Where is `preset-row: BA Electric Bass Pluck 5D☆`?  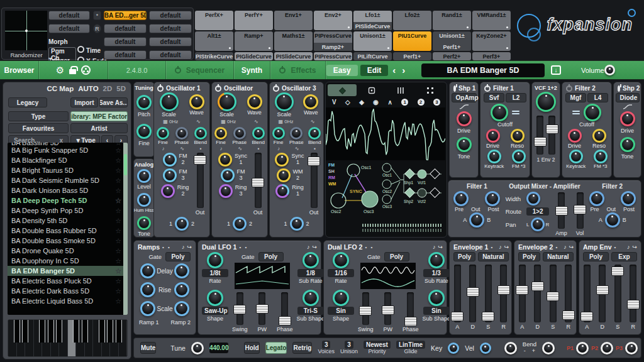
preset-row: BA Electric Bass Pluck 5D☆ is located at coordinates (68, 281).